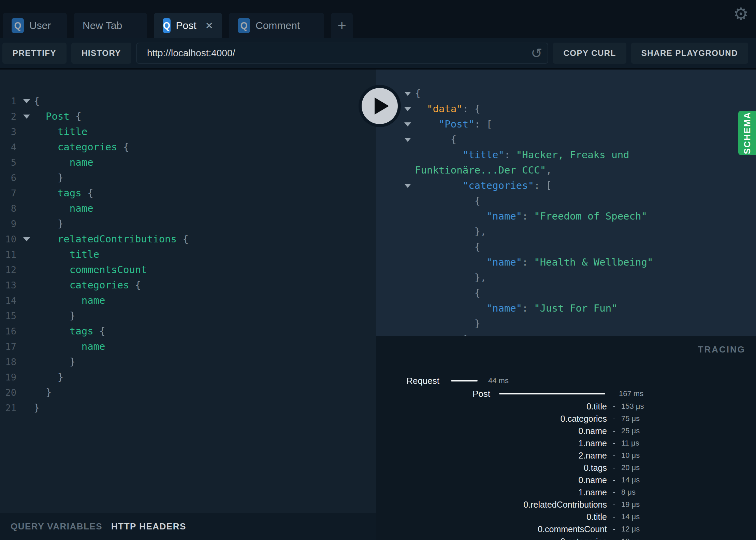  What do you see at coordinates (111, 26) in the screenshot?
I see `tab-new-tab: New Tab` at bounding box center [111, 26].